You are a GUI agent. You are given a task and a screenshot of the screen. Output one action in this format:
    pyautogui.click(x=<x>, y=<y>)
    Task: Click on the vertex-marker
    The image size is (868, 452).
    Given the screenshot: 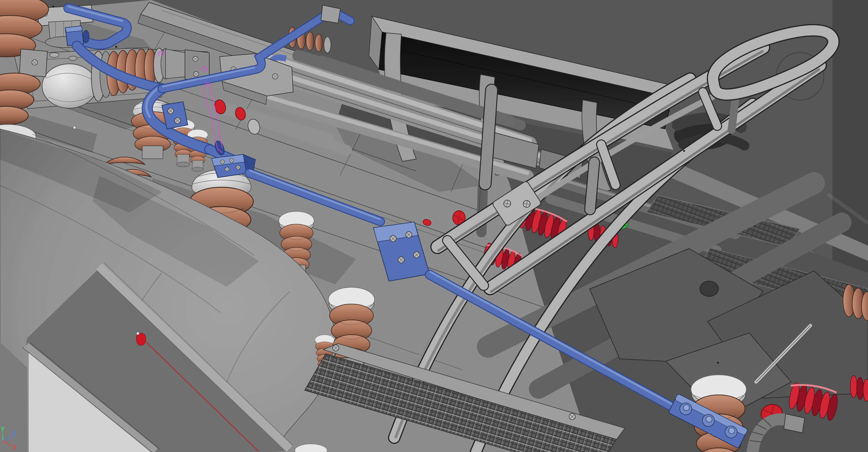 What is the action you would take?
    pyautogui.click(x=138, y=333)
    